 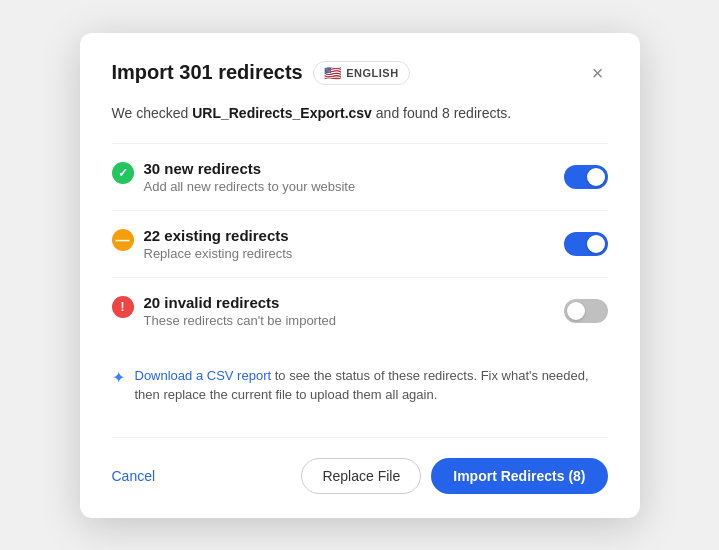 I want to click on description-text: We checked URL_Redirects_Export.csv and …, so click(x=360, y=113).